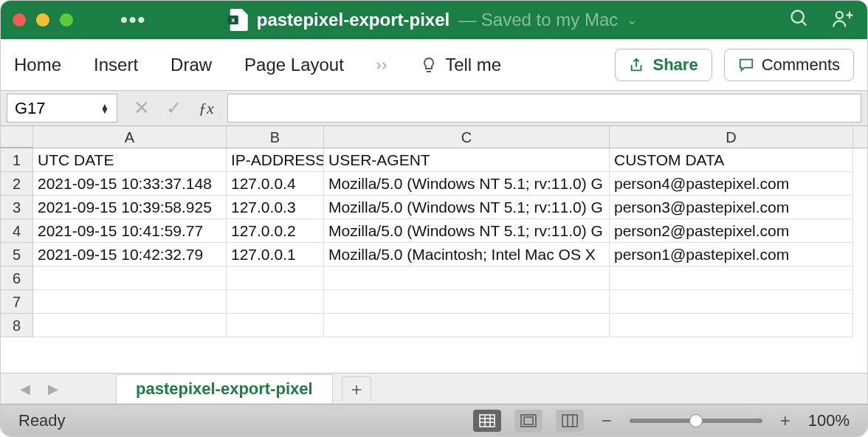 The width and height of the screenshot is (868, 437). Describe the element at coordinates (429, 65) in the screenshot. I see `lightbulb-icon` at that location.